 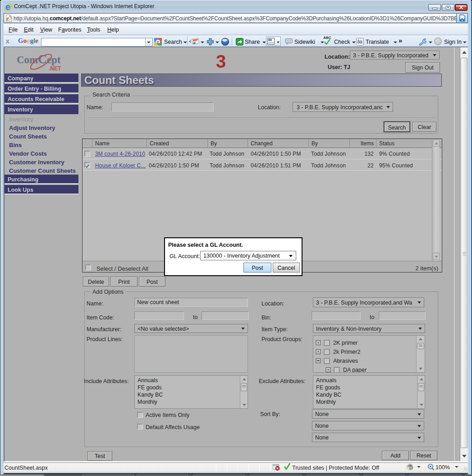 I want to click on svg-text: 2k Primer2, so click(x=347, y=352).